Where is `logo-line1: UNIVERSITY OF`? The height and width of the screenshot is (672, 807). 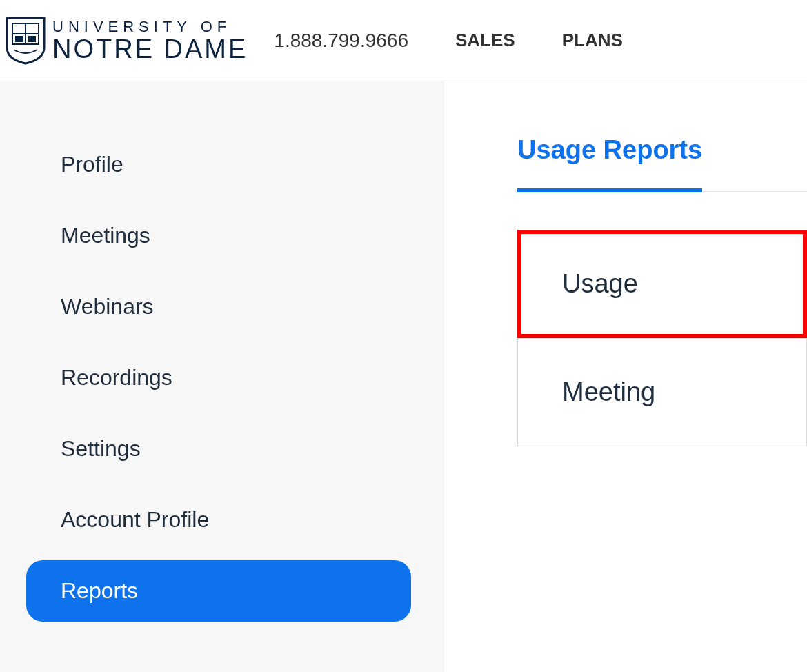 logo-line1: UNIVERSITY OF is located at coordinates (150, 27).